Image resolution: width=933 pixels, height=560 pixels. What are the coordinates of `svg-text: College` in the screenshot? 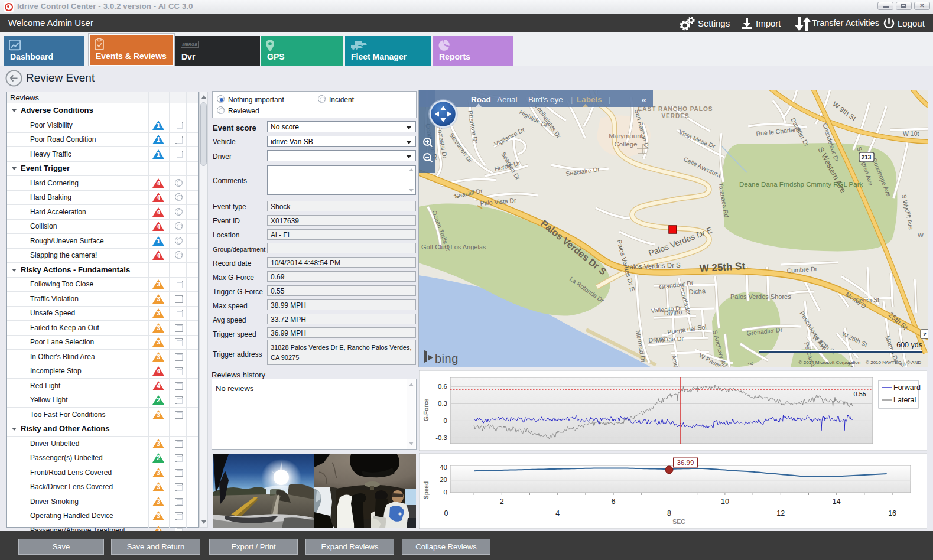 It's located at (626, 144).